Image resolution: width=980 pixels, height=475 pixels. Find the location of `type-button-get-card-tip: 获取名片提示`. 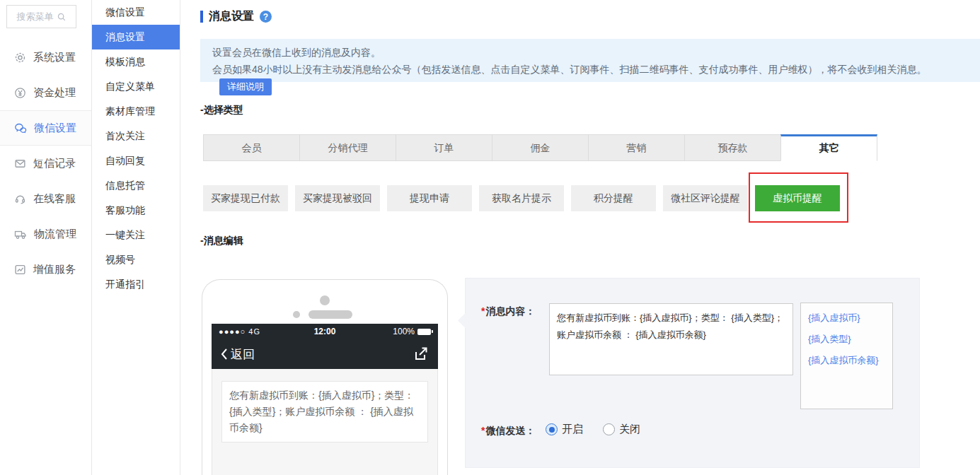

type-button-get-card-tip: 获取名片提示 is located at coordinates (521, 198).